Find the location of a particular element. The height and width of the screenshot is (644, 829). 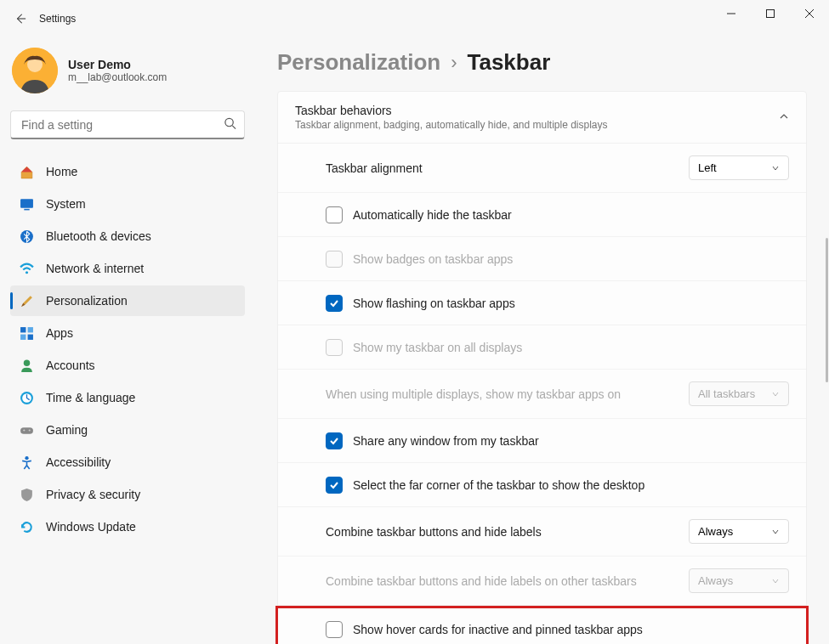

paint-icon is located at coordinates (26, 301).